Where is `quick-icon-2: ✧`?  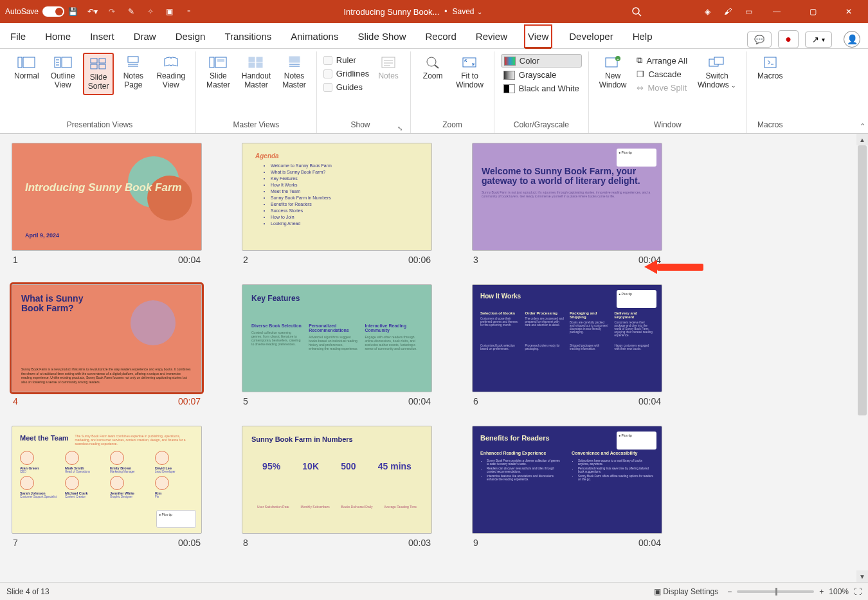 quick-icon-2: ✧ is located at coordinates (150, 12).